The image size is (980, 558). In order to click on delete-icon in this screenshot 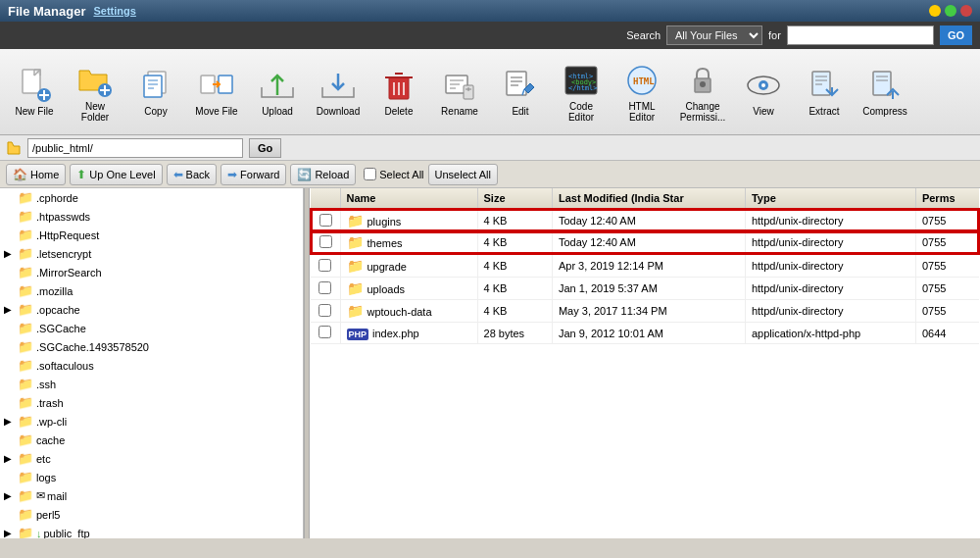, I will do `click(399, 85)`.